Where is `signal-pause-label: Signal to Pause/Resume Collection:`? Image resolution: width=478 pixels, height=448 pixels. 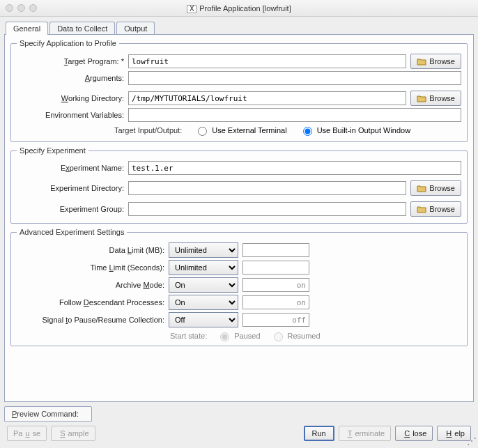 signal-pause-label: Signal to Pause/Resume Collection: is located at coordinates (93, 320).